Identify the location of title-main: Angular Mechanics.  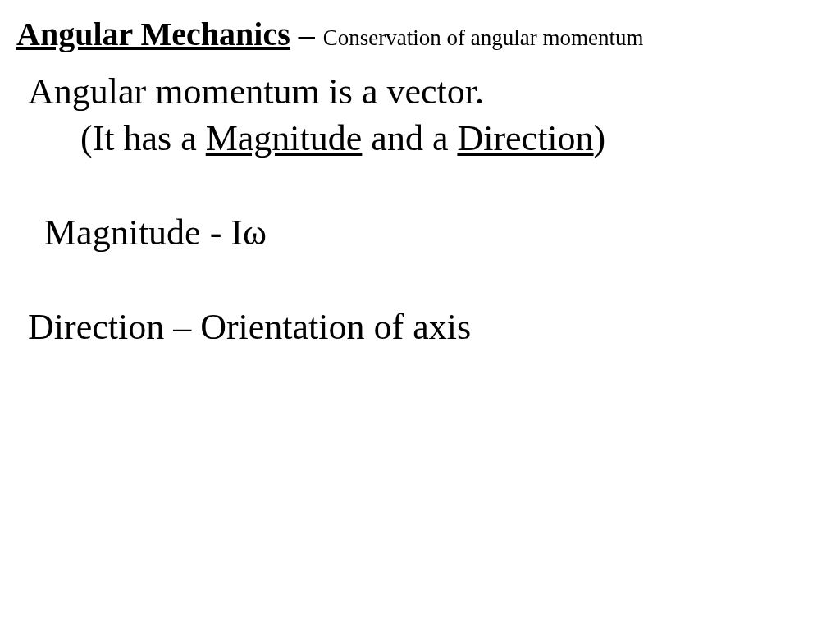
(153, 34).